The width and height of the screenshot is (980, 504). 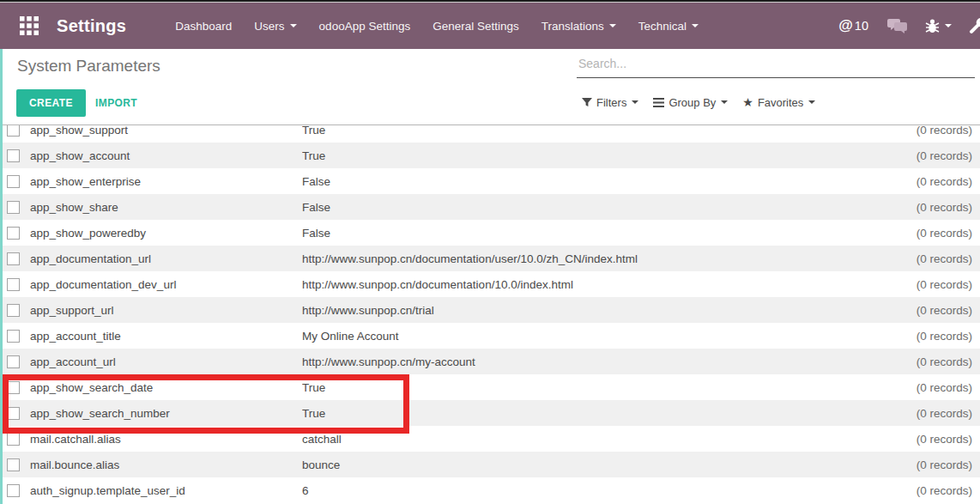 What do you see at coordinates (490, 465) in the screenshot?
I see `table-row: mail.bounce.alias bounce (0 records)` at bounding box center [490, 465].